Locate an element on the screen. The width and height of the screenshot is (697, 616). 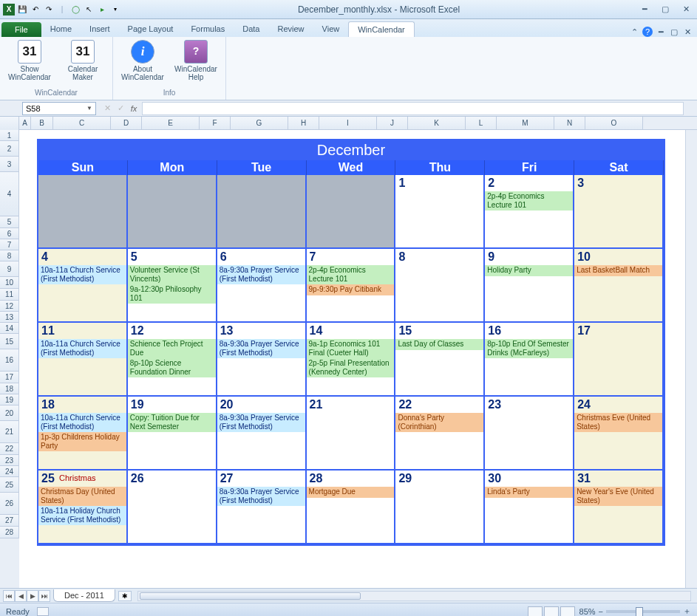
column-header-A: A is located at coordinates (25, 123).